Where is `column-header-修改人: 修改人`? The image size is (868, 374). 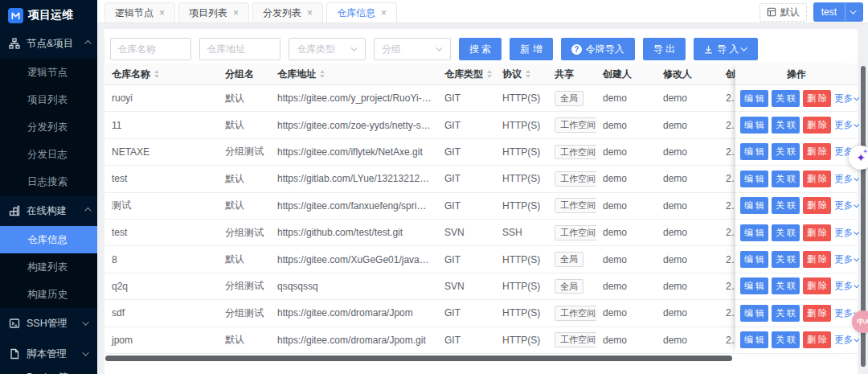 column-header-修改人: 修改人 is located at coordinates (688, 74).